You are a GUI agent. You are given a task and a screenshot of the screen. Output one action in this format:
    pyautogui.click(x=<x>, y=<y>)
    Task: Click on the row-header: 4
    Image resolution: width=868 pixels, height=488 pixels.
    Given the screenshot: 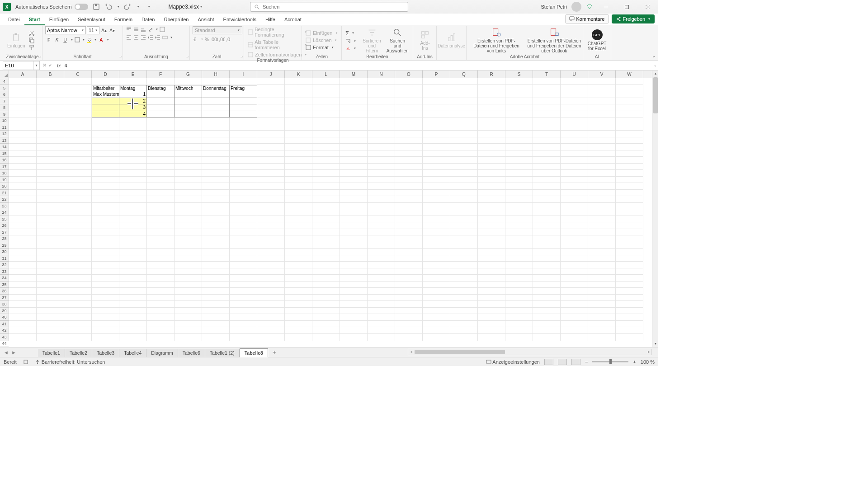 What is the action you would take?
    pyautogui.click(x=5, y=81)
    